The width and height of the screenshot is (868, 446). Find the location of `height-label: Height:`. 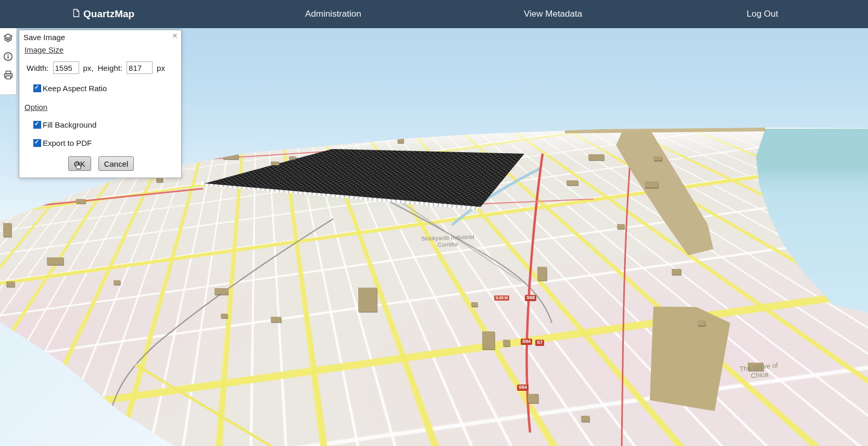

height-label: Height: is located at coordinates (110, 68).